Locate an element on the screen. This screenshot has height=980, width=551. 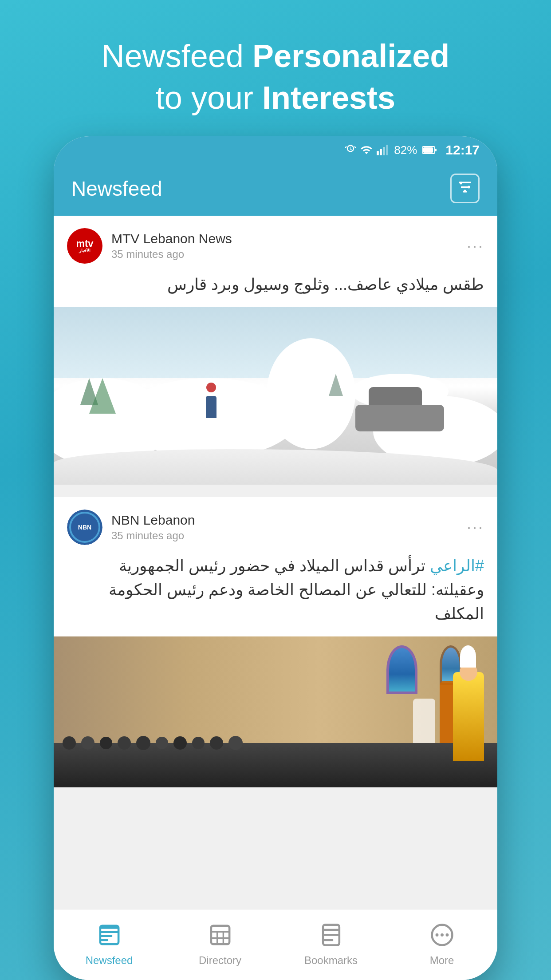
news-card-1-header: mtv الأخبار MTV Lebanon News 35 minutes … is located at coordinates (276, 244).